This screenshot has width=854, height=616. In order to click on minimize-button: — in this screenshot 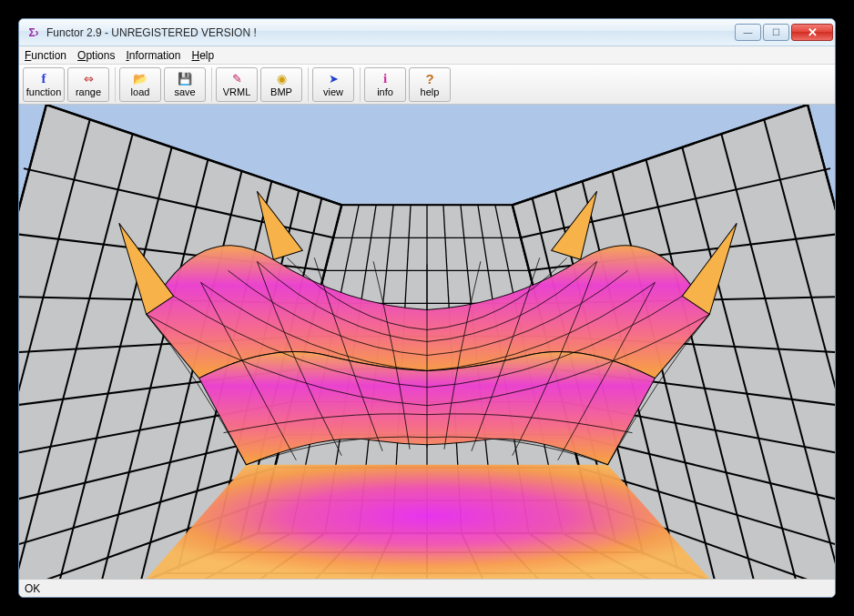, I will do `click(748, 33)`.